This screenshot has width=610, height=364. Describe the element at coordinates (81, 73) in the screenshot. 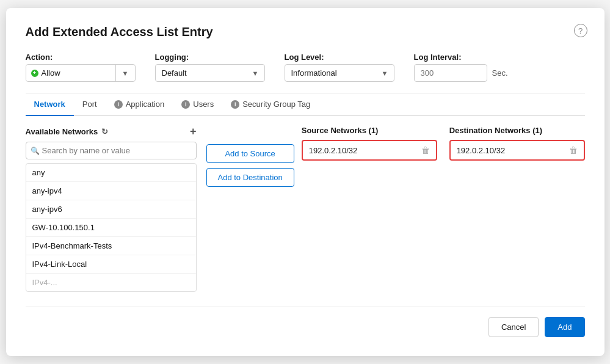

I see `action-select-wrapper: Allow ▼` at that location.